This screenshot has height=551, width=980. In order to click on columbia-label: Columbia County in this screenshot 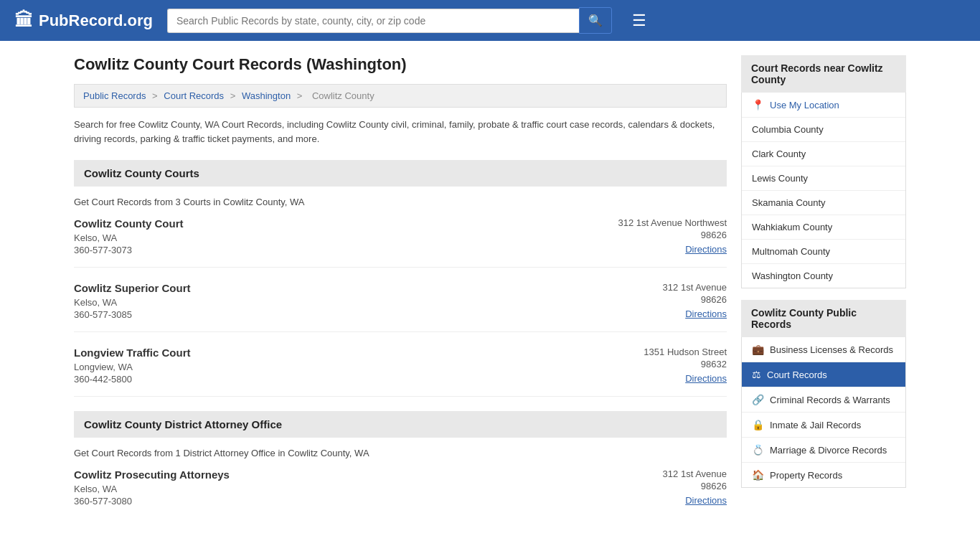, I will do `click(788, 129)`.